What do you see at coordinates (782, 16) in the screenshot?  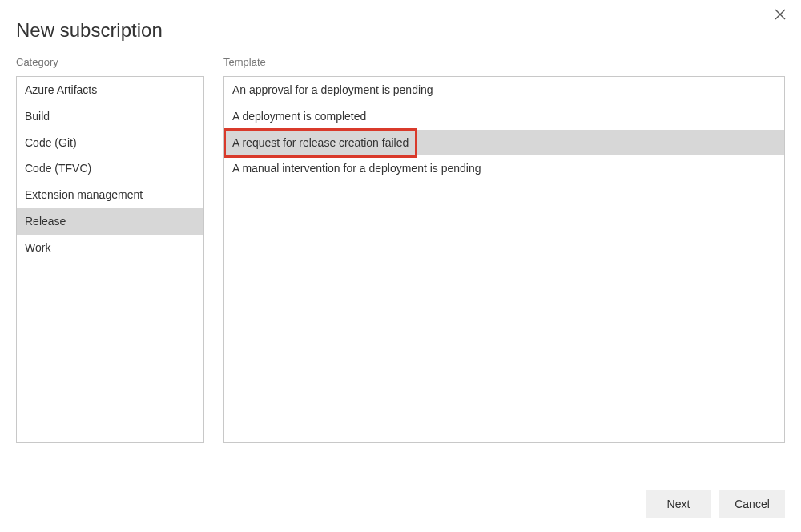 I see `close-icon` at bounding box center [782, 16].